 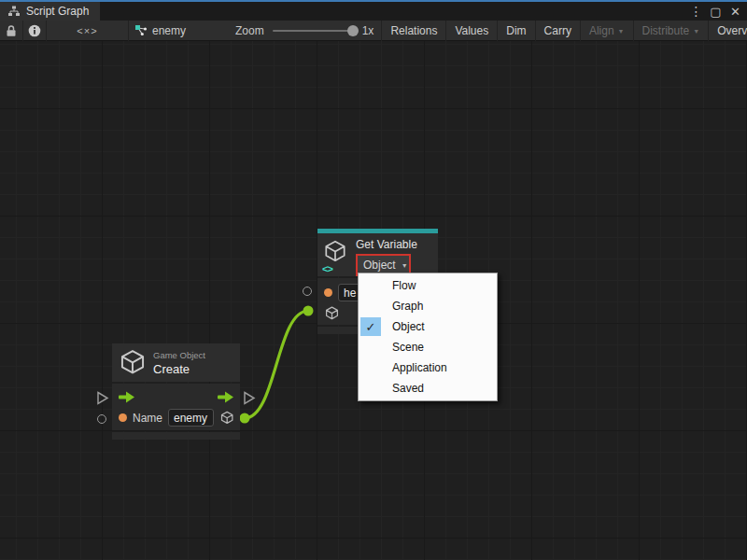 I want to click on name-input-outer-port, so click(x=102, y=419).